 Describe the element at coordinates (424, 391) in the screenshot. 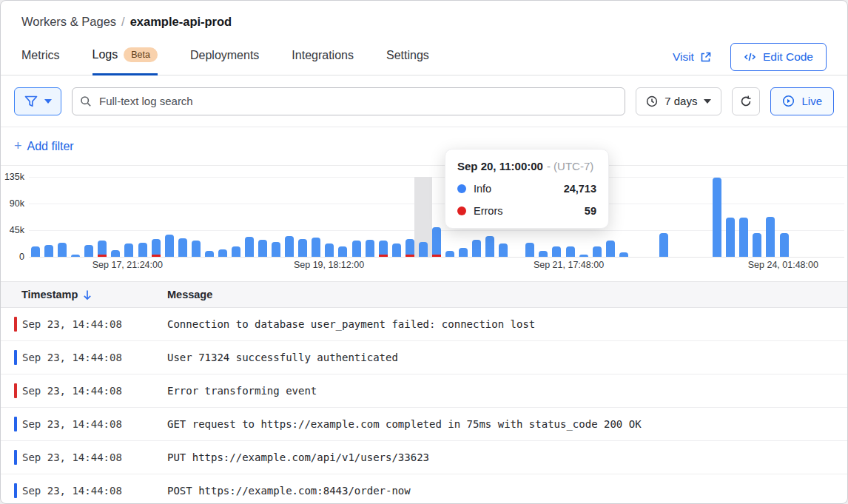

I see `log-table-row: Sep 23, 14:44:08Error transforming event` at that location.